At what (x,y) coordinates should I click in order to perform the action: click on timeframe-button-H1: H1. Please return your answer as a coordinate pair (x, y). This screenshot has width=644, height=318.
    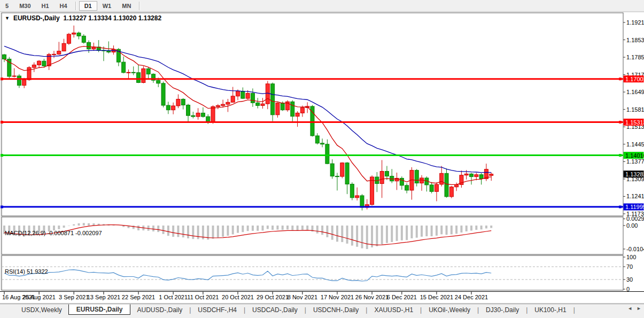
    Looking at the image, I should click on (45, 6).